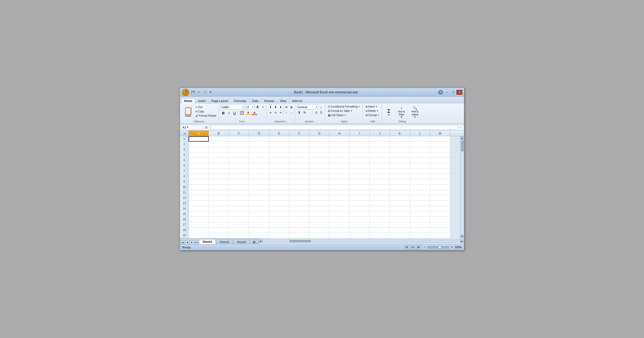 The image size is (644, 338). I want to click on cell-I18, so click(360, 230).